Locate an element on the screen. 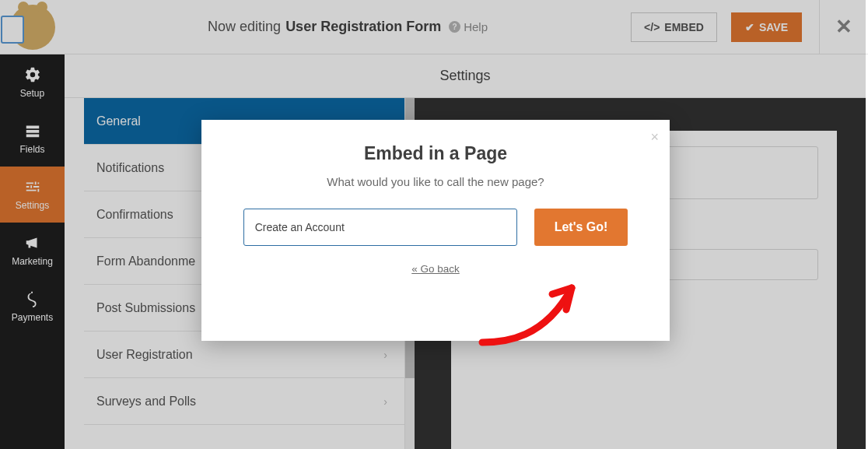 This screenshot has height=449, width=868. modal-subtitle: What would you like to call the new page… is located at coordinates (436, 182).